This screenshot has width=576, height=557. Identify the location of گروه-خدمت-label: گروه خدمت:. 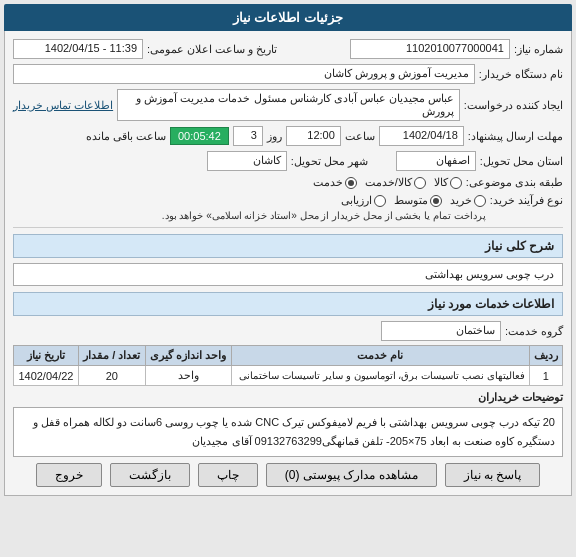
(534, 332).